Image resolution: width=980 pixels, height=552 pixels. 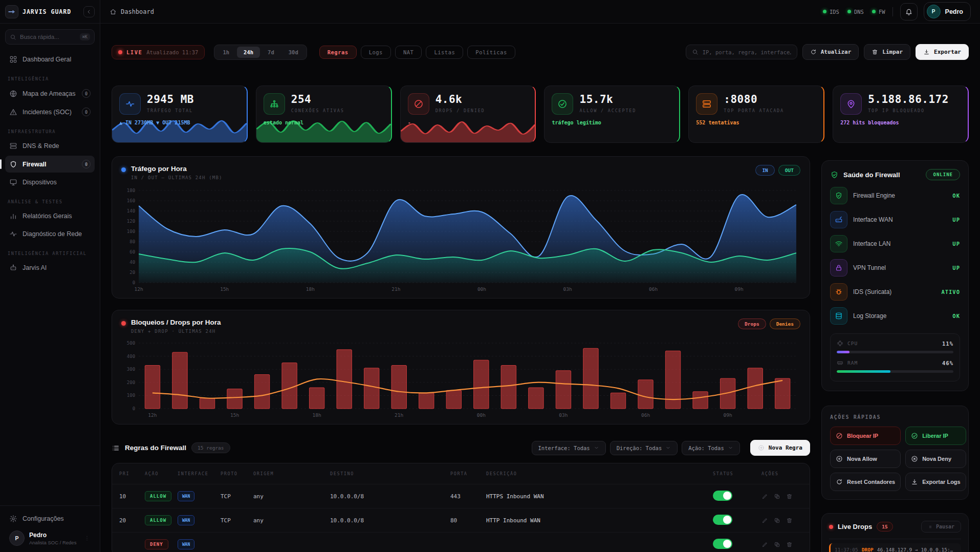 What do you see at coordinates (390, 520) in the screenshot?
I see `cell-destino: 10.0.0.0/8` at bounding box center [390, 520].